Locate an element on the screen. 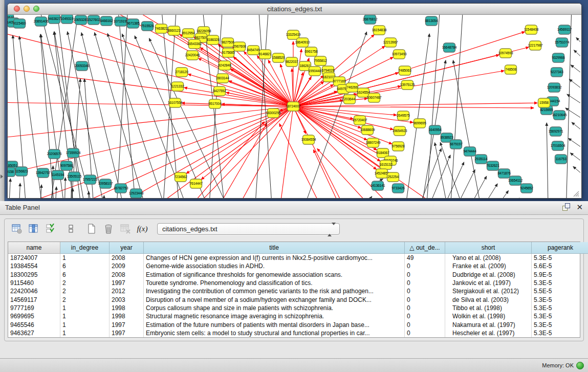 The width and height of the screenshot is (588, 372). network-node: 10654112 is located at coordinates (516, 181).